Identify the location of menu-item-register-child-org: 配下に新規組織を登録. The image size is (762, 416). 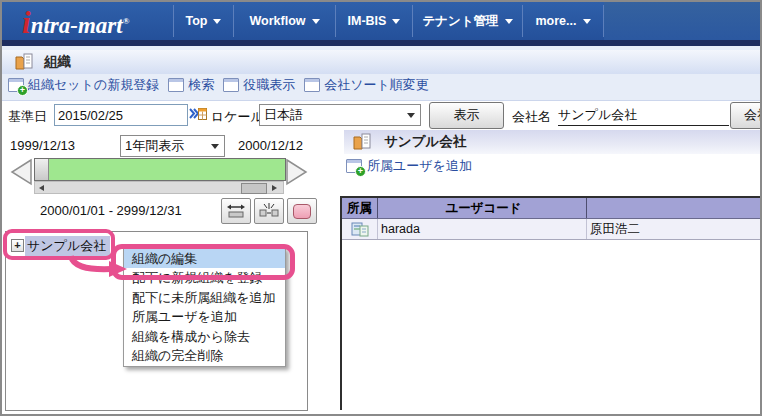
(204, 278).